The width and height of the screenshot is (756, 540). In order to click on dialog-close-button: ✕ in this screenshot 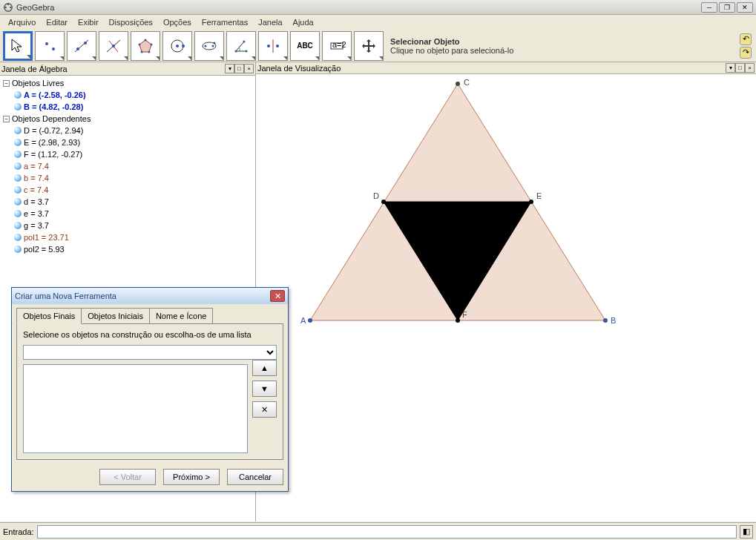, I will do `click(277, 296)`.